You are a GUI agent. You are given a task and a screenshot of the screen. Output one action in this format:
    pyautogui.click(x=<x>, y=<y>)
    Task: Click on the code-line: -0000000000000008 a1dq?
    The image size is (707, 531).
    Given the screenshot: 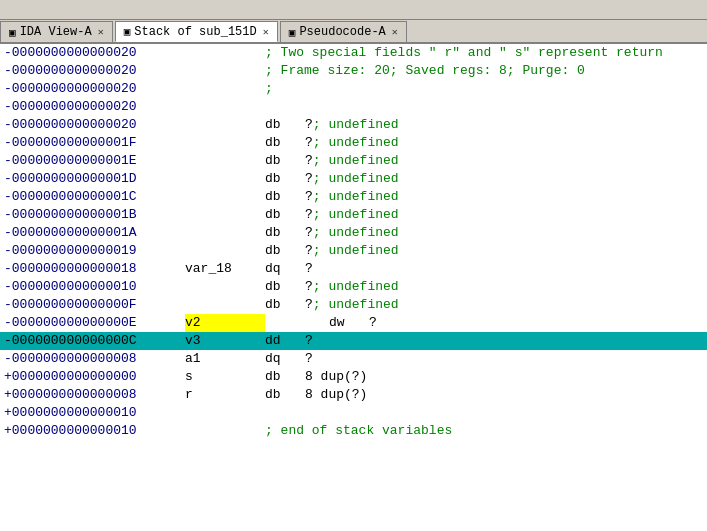 What is the action you would take?
    pyautogui.click(x=354, y=359)
    